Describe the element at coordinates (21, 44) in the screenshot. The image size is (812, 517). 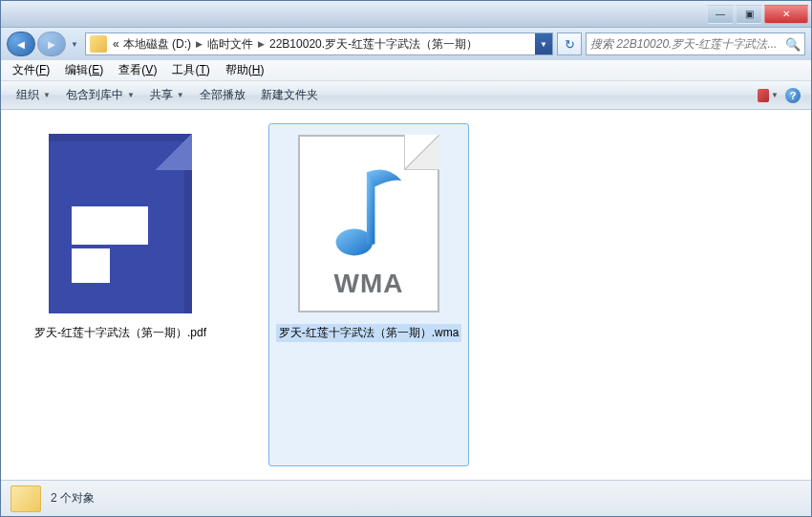
I see `arrow-left-icon: ◄` at that location.